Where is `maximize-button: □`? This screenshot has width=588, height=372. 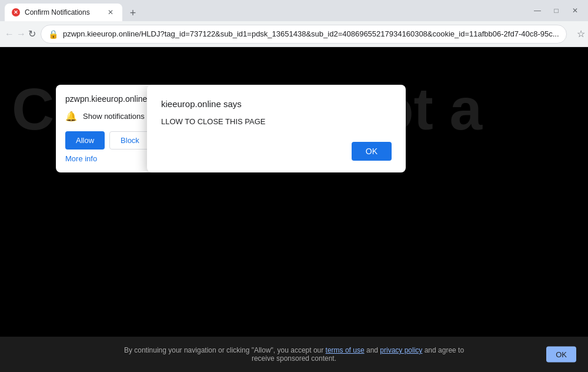
maximize-button: □ is located at coordinates (556, 11).